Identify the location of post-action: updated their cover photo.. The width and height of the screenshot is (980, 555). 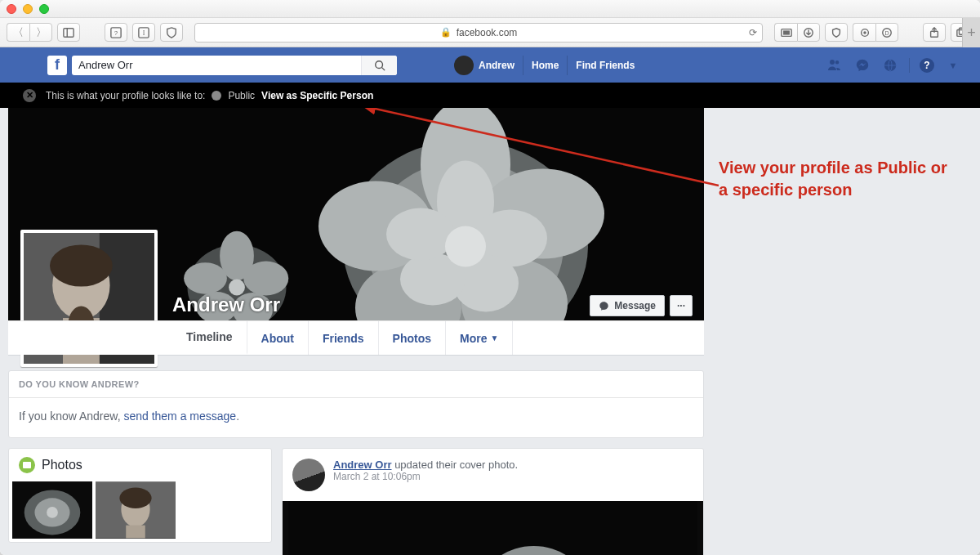
(456, 464).